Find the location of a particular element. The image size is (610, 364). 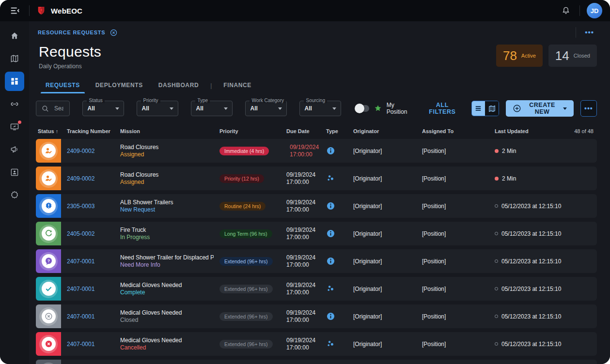

header-due-date: Due Date is located at coordinates (300, 131).